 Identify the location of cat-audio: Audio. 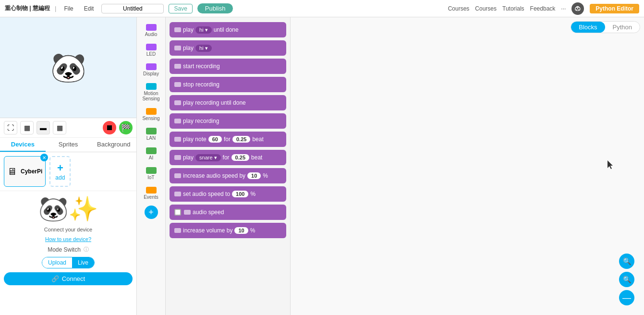
(151, 31).